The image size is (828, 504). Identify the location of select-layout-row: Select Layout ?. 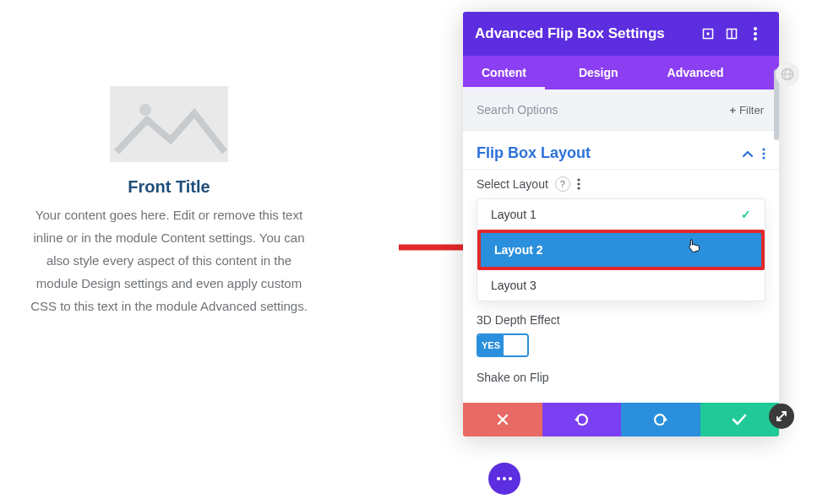
(621, 184).